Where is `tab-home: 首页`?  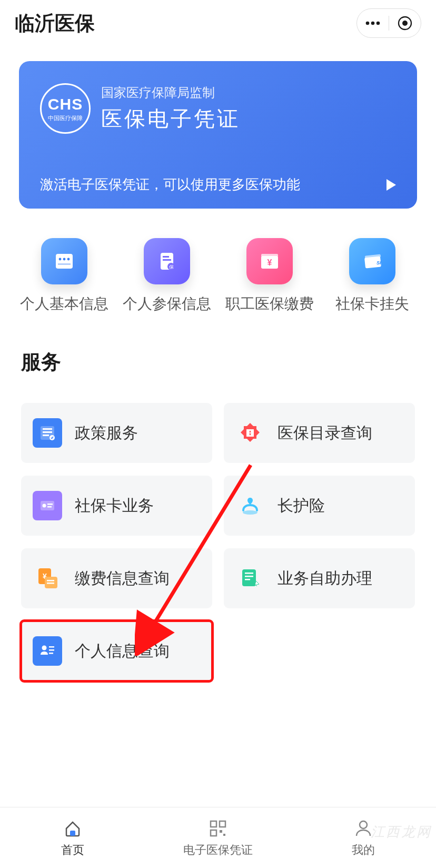 tab-home: 首页 is located at coordinates (73, 837).